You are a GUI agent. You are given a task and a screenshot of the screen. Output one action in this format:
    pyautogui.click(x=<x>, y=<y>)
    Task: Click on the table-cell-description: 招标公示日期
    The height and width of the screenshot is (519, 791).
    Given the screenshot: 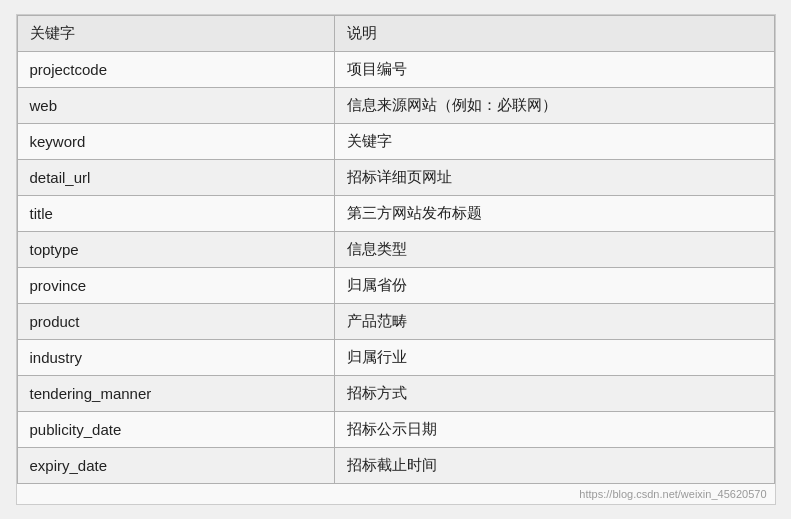 What is the action you would take?
    pyautogui.click(x=554, y=430)
    